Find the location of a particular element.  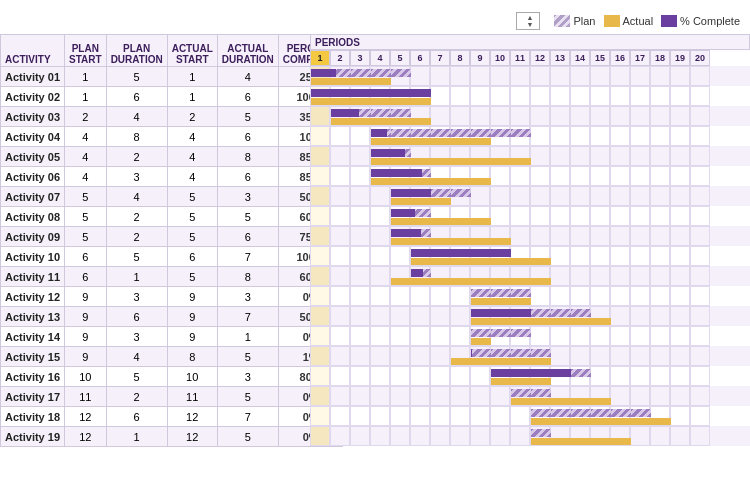

legend-plan: Plan is located at coordinates (574, 21).